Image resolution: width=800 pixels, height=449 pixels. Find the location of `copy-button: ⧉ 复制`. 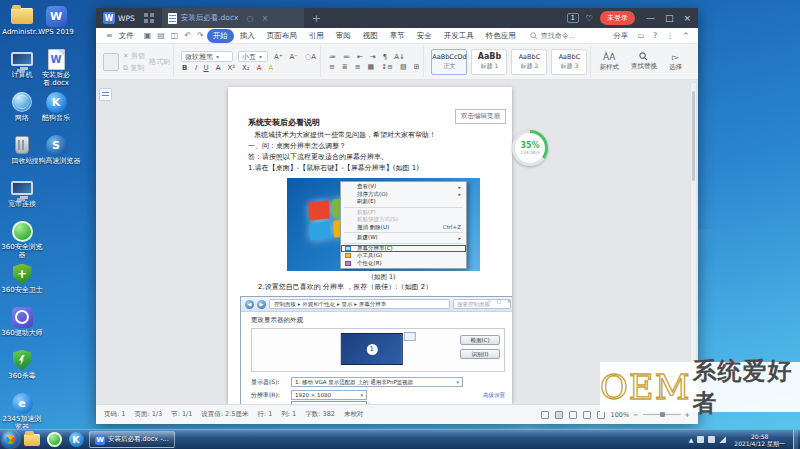

copy-button: ⧉ 复制 is located at coordinates (134, 68).